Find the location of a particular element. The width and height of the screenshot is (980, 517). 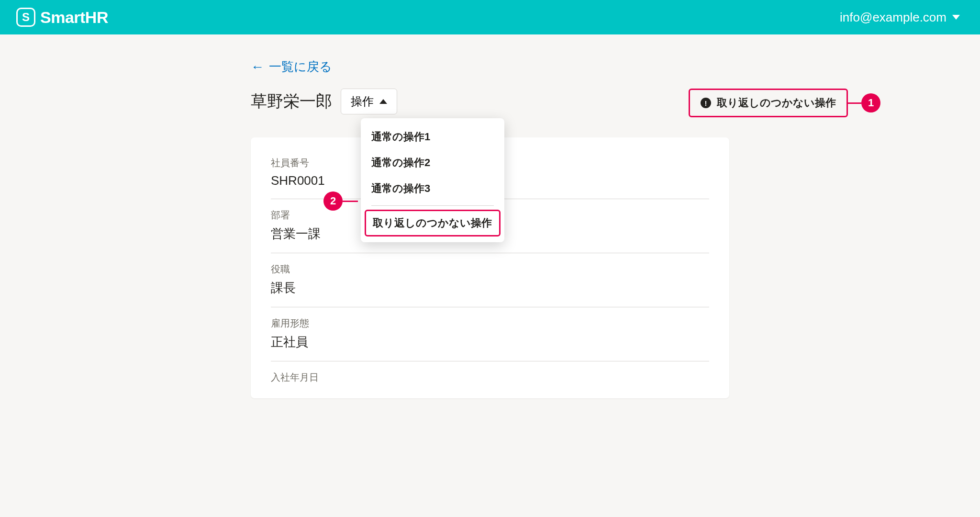

callout-2: 2 is located at coordinates (341, 201).